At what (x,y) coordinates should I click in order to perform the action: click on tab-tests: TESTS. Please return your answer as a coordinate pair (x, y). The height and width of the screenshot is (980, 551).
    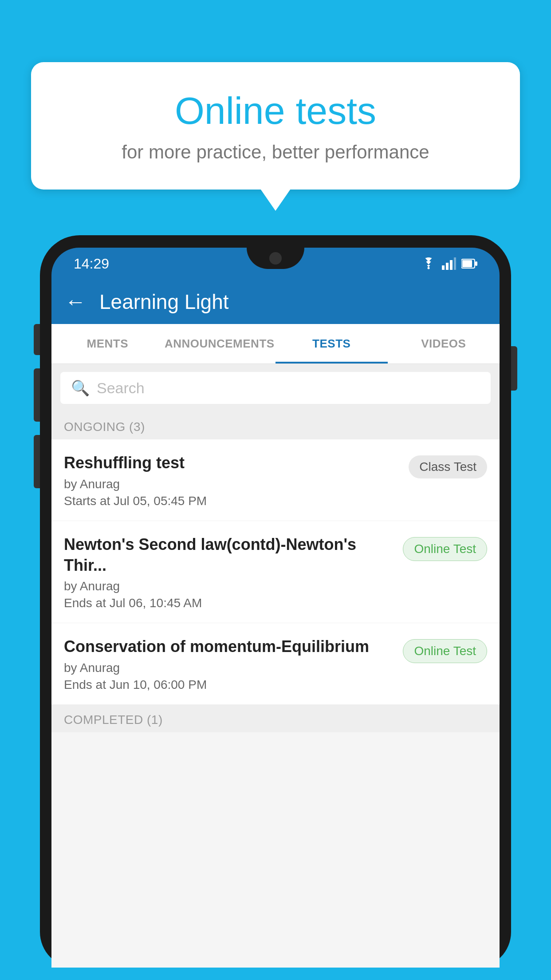
    Looking at the image, I should click on (332, 344).